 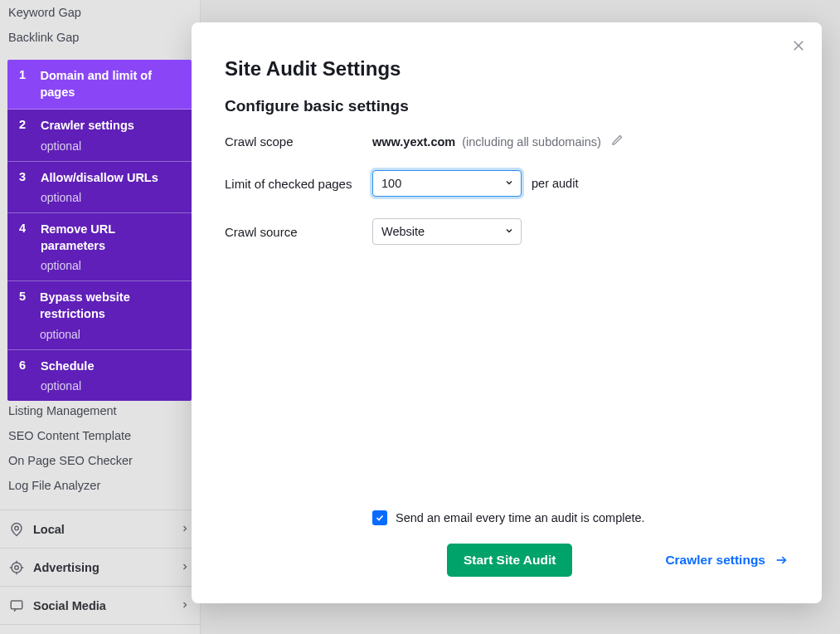 What do you see at coordinates (88, 126) in the screenshot?
I see `wizard-step-title: Crawler settings` at bounding box center [88, 126].